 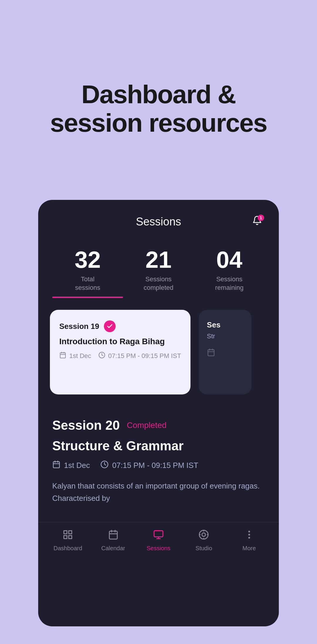 What do you see at coordinates (113, 536) in the screenshot?
I see `calendar-nav-icon` at bounding box center [113, 536].